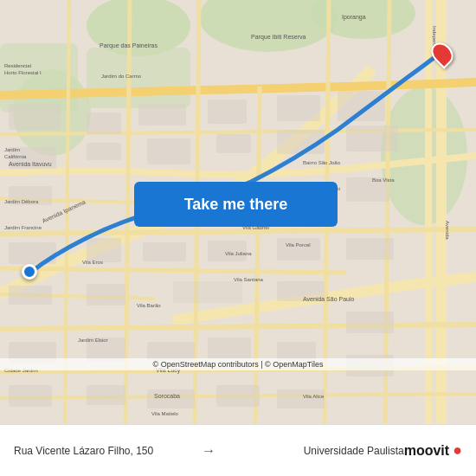  I want to click on moovit-logo: moovit ●, so click(433, 450).